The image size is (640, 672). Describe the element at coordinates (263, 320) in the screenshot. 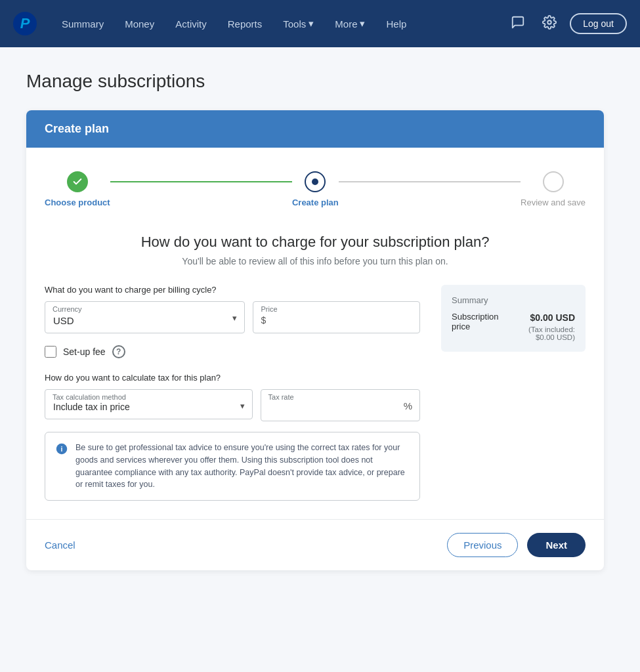

I see `price-prefix-icon: $` at that location.